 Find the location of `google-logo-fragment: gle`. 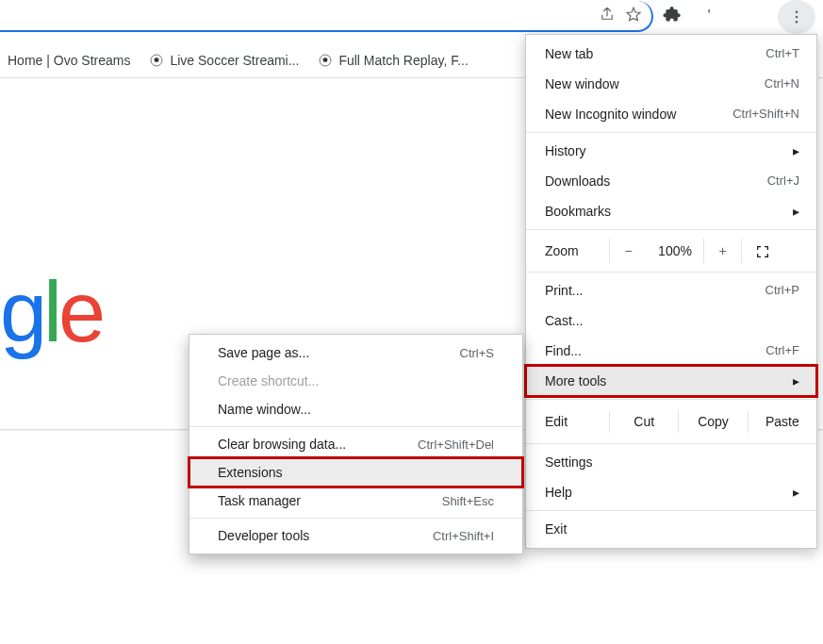

google-logo-fragment: gle is located at coordinates (51, 313).